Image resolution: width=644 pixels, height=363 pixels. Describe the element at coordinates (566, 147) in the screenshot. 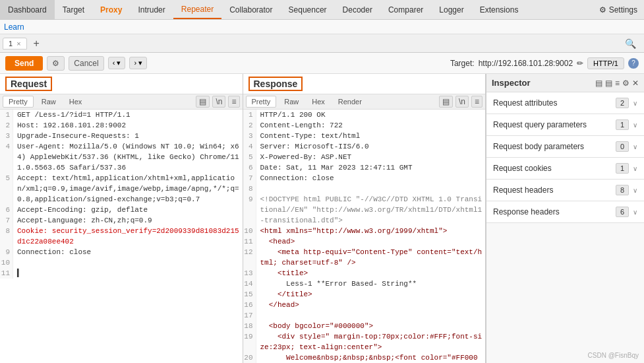

I see `inspector-item: Request body parameters0∨` at that location.